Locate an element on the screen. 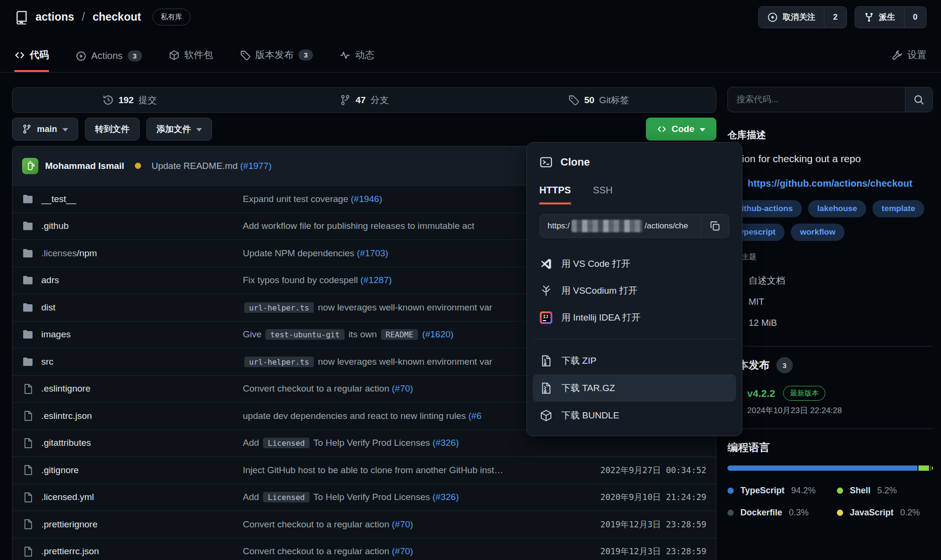  commit-status-dot is located at coordinates (138, 166).